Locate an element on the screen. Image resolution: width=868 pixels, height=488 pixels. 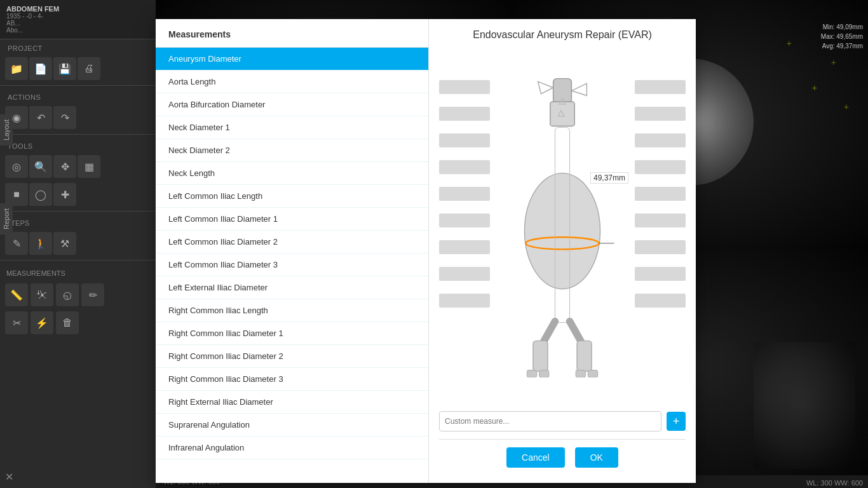
trash-btn: 🗑 is located at coordinates (67, 323).